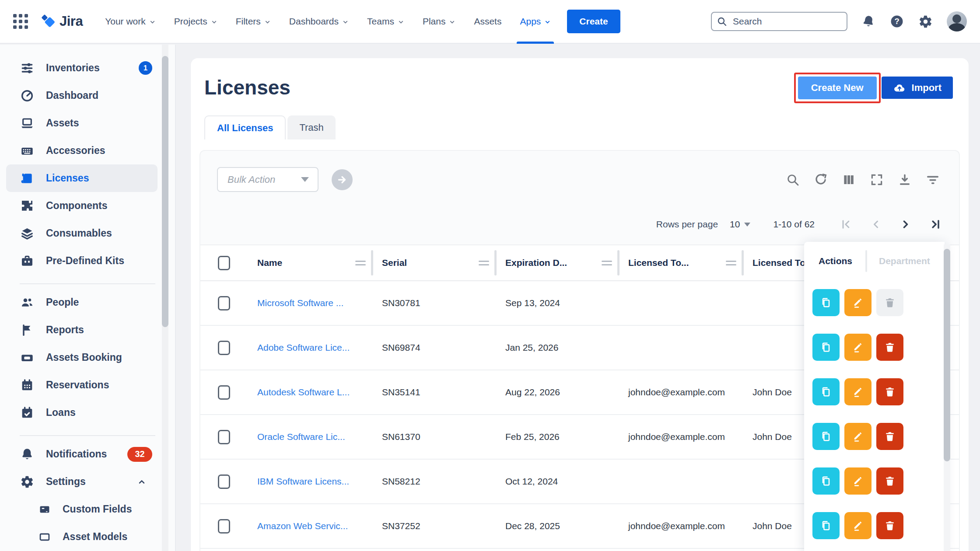 The height and width of the screenshot is (551, 980). What do you see at coordinates (897, 21) in the screenshot?
I see `help-icon: ?` at bounding box center [897, 21].